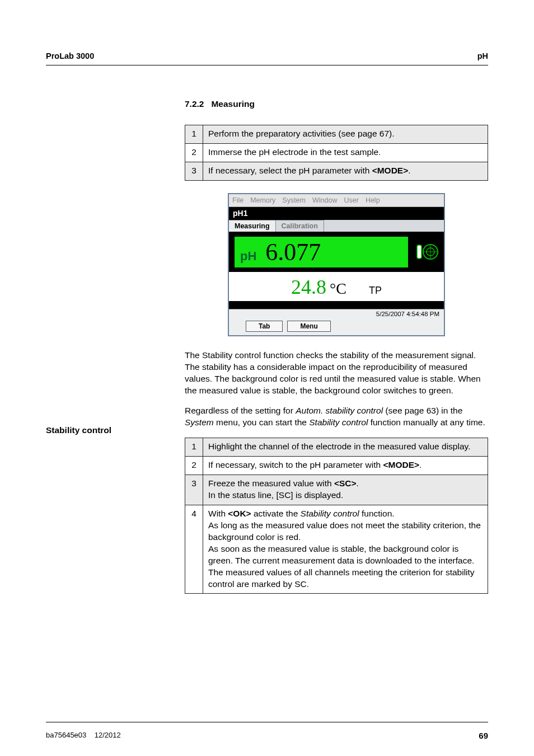 The image size is (534, 756). What do you see at coordinates (346, 134) in the screenshot?
I see `step-text: Perform the preparatory activities (see …` at bounding box center [346, 134].